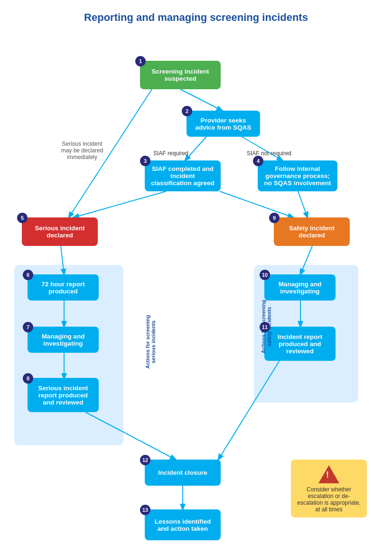  I want to click on node-8-number: 8, so click(28, 378).